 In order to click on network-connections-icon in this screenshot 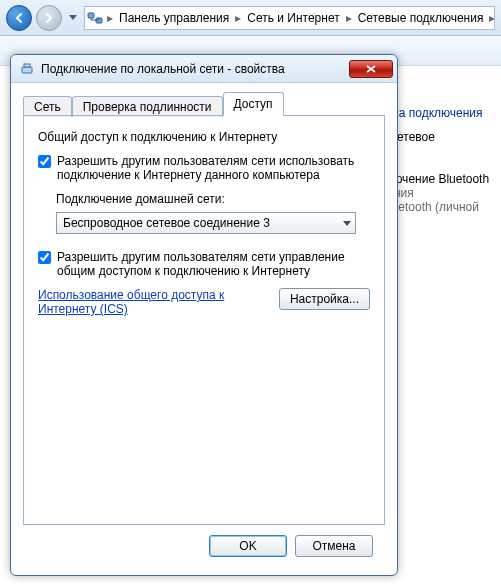, I will do `click(95, 18)`.